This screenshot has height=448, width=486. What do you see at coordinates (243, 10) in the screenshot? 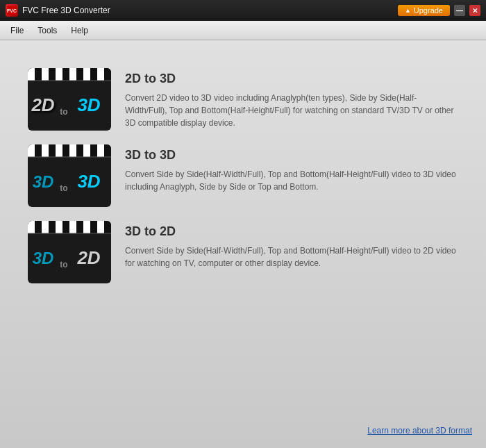
I see `title-bar: FVC FVC Free 3D Converter Upgrade — ✕` at bounding box center [243, 10].